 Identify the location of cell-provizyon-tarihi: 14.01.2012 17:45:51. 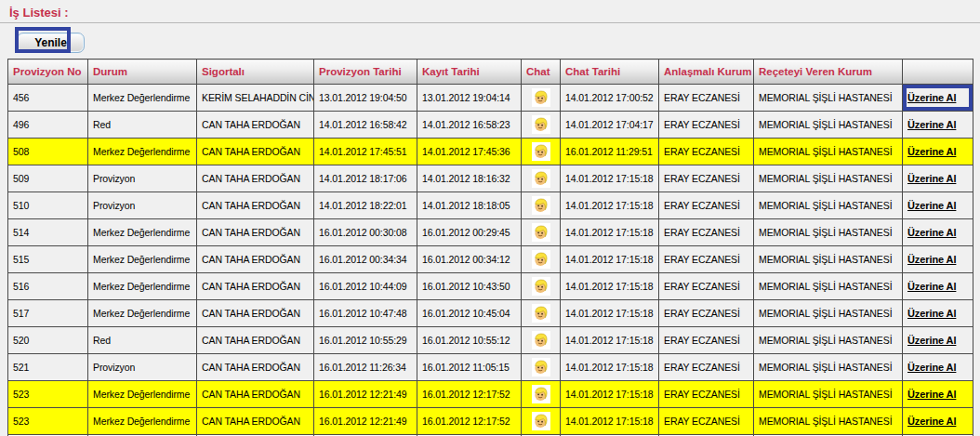
(366, 152).